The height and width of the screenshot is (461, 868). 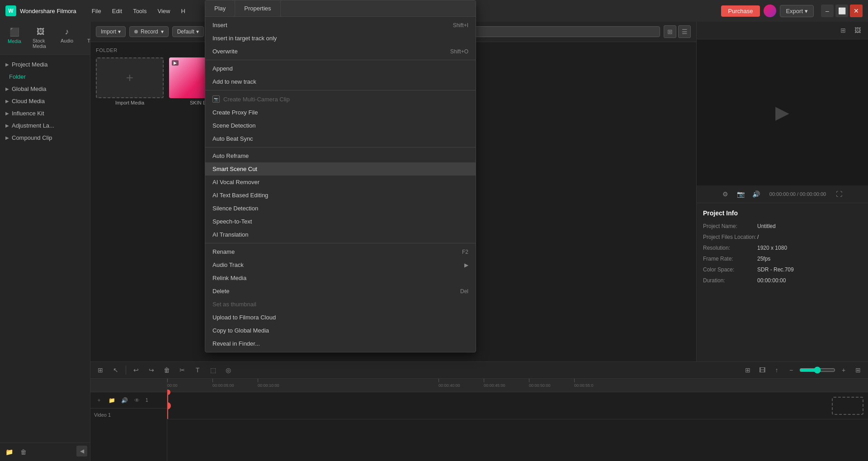 I want to click on ctx-label-reveal-finder: Reveal in Finder..., so click(x=236, y=344).